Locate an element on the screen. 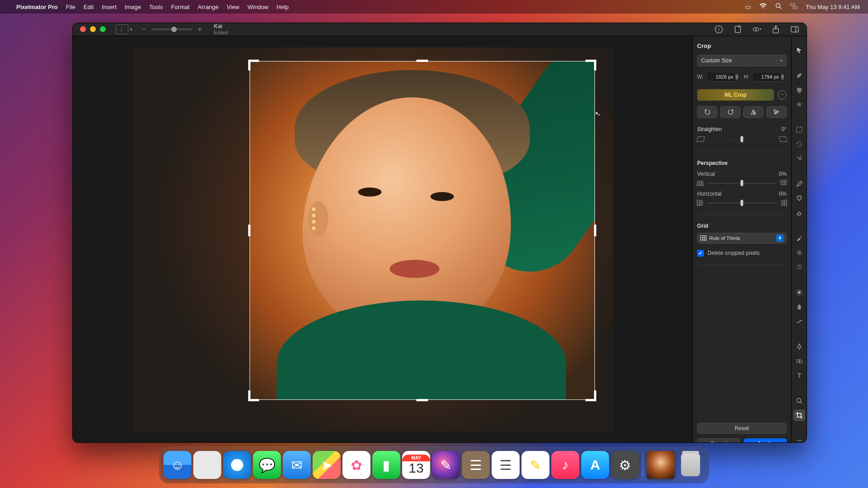  minimize-window-button is located at coordinates (93, 29).